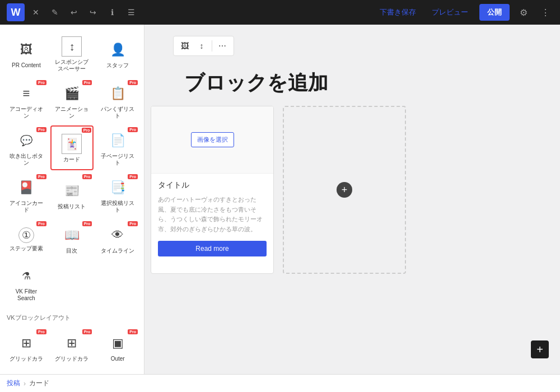 This screenshot has width=560, height=392. Describe the element at coordinates (72, 239) in the screenshot. I see `block-toc: Pro 📖 目次` at that location.